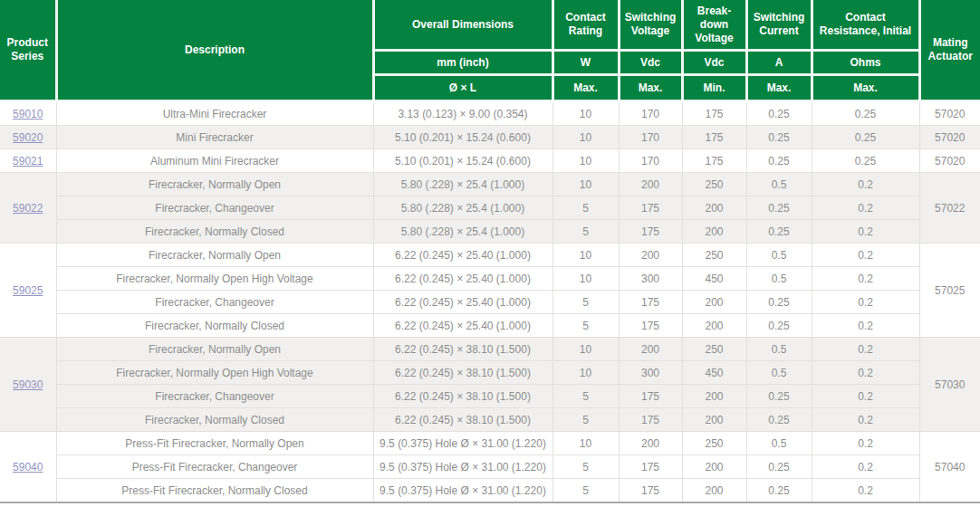  Describe the element at coordinates (490, 444) in the screenshot. I see `table-row: 59040 Press-Fit Firecracker, Normally Op…` at that location.